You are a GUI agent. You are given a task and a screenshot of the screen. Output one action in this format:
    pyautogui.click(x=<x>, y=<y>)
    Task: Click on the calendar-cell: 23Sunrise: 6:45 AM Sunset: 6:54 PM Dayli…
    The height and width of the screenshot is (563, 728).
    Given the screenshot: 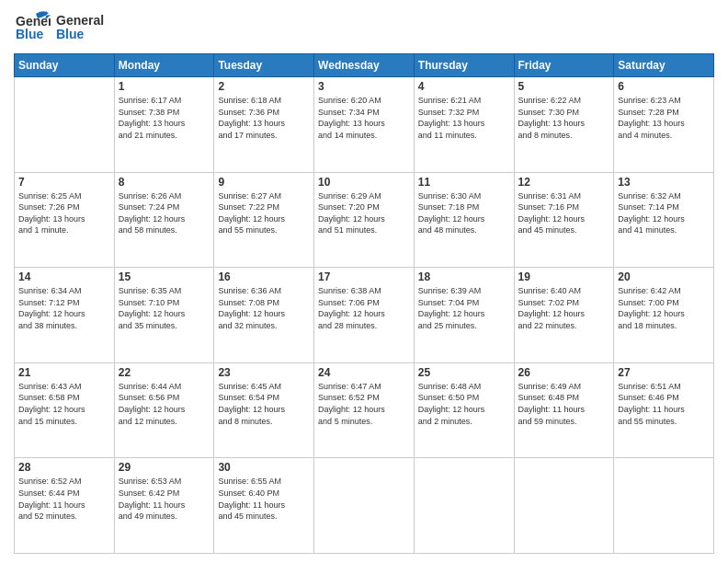 What is the action you would take?
    pyautogui.click(x=265, y=410)
    